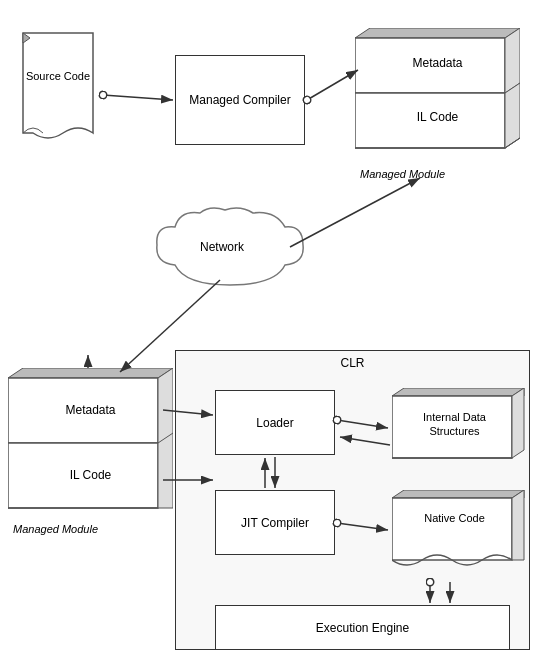 This screenshot has width=554, height=668. Describe the element at coordinates (362, 628) in the screenshot. I see `execution-engine-label: Execution Engine` at that location.